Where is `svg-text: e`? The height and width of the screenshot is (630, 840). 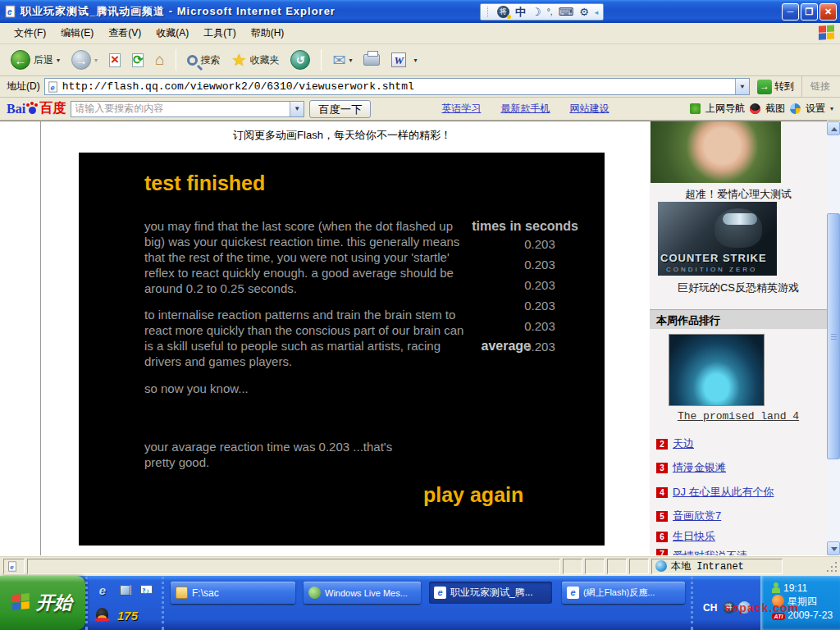 svg-text: e is located at coordinates (10, 11).